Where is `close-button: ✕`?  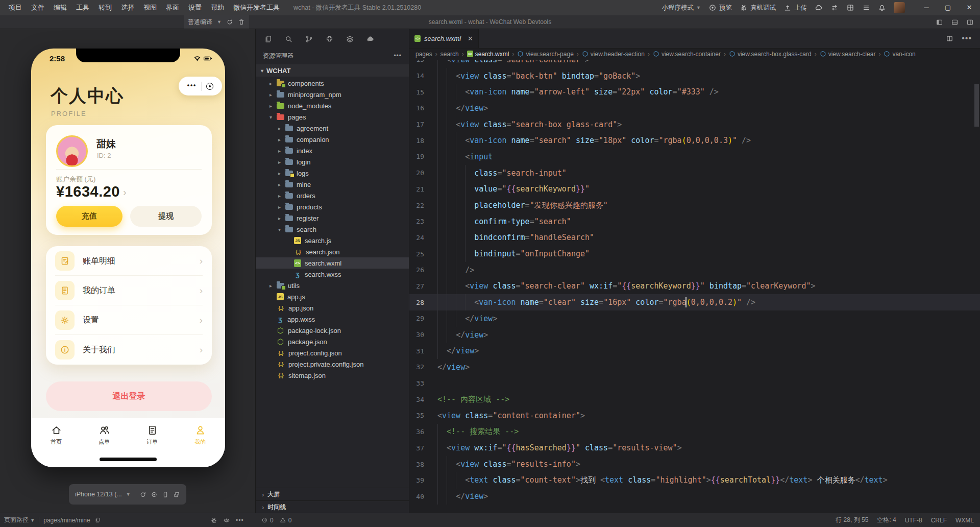
close-button: ✕ is located at coordinates (969, 8).